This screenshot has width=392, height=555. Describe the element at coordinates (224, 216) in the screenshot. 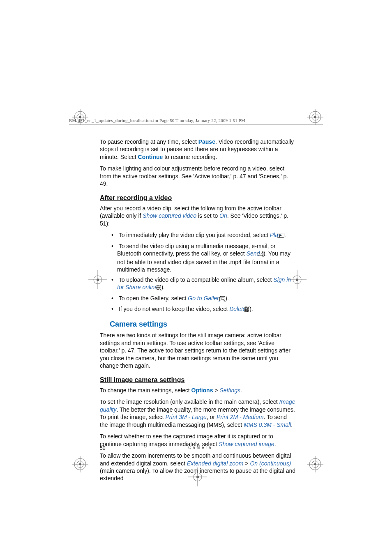

I see `option-on: On` at that location.